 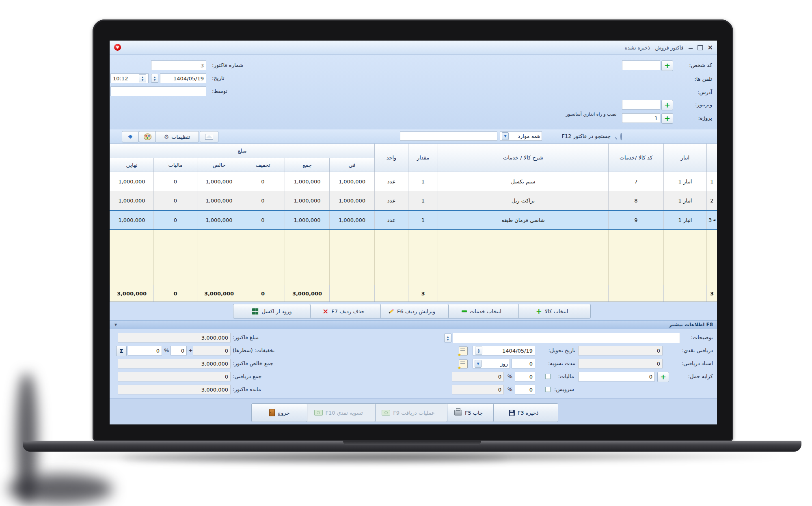 I want to click on save-label: ذخیره F3, so click(x=528, y=413).